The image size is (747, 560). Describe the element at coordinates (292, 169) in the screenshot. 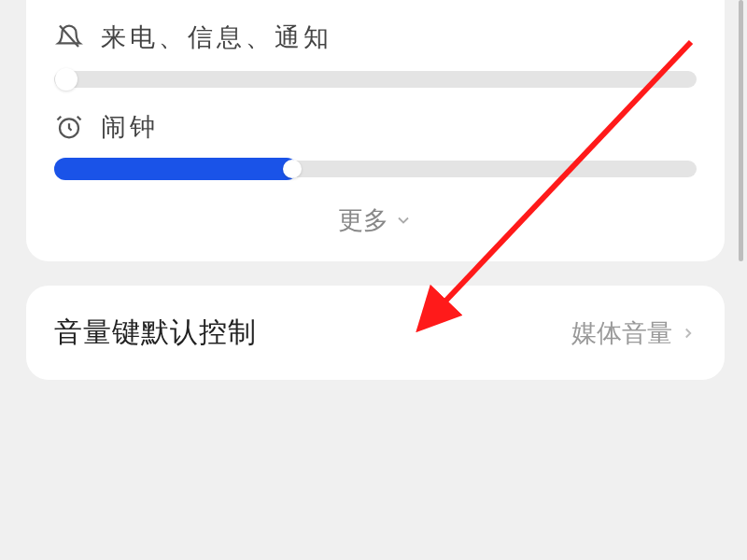

I see `alarm-slider-thumb` at that location.